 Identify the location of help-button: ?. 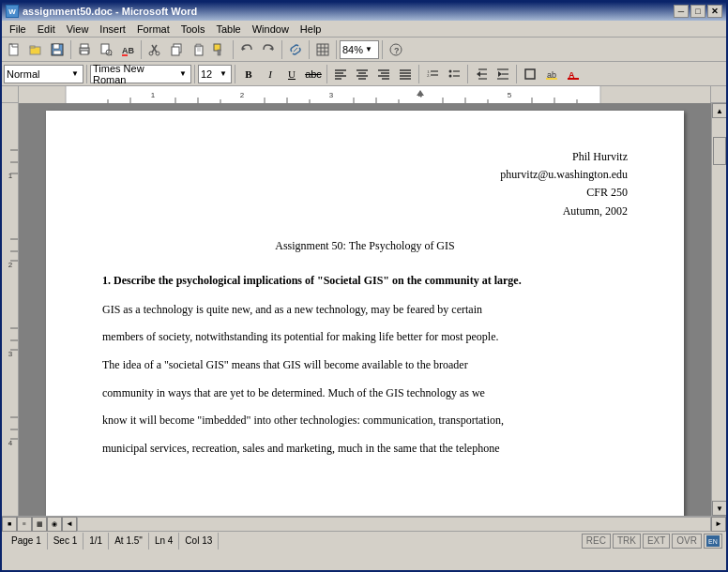
(396, 50).